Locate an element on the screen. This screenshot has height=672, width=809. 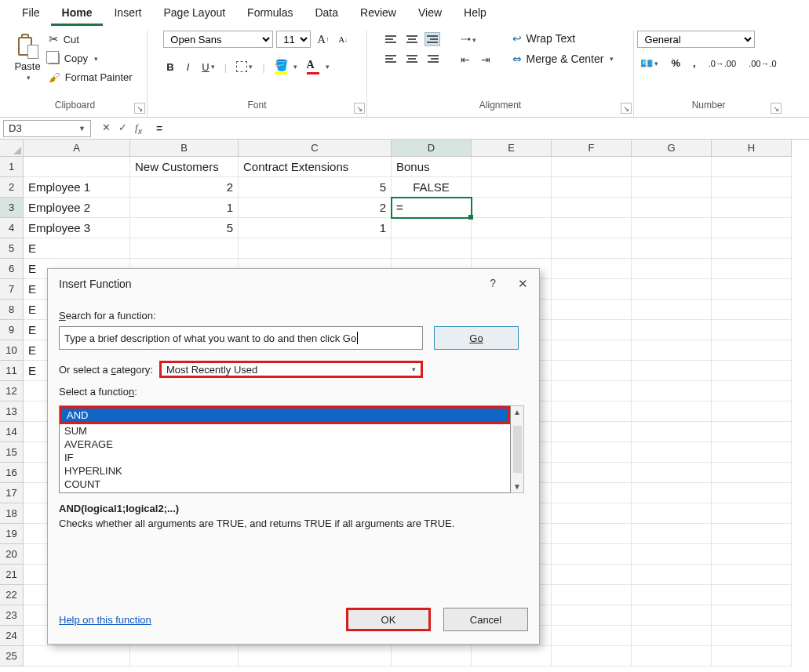
number-format-select: General is located at coordinates (696, 39).